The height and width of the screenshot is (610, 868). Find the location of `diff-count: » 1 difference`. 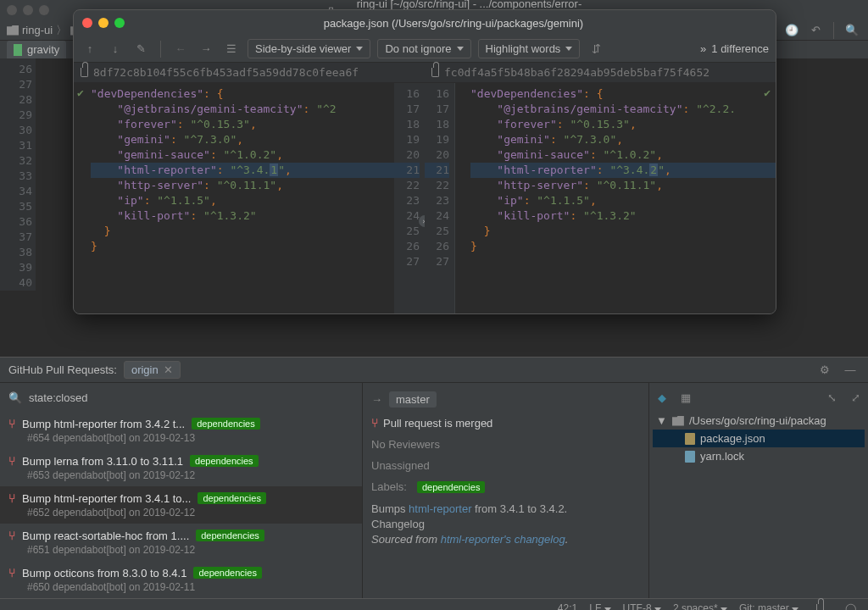

diff-count: » 1 difference is located at coordinates (734, 49).